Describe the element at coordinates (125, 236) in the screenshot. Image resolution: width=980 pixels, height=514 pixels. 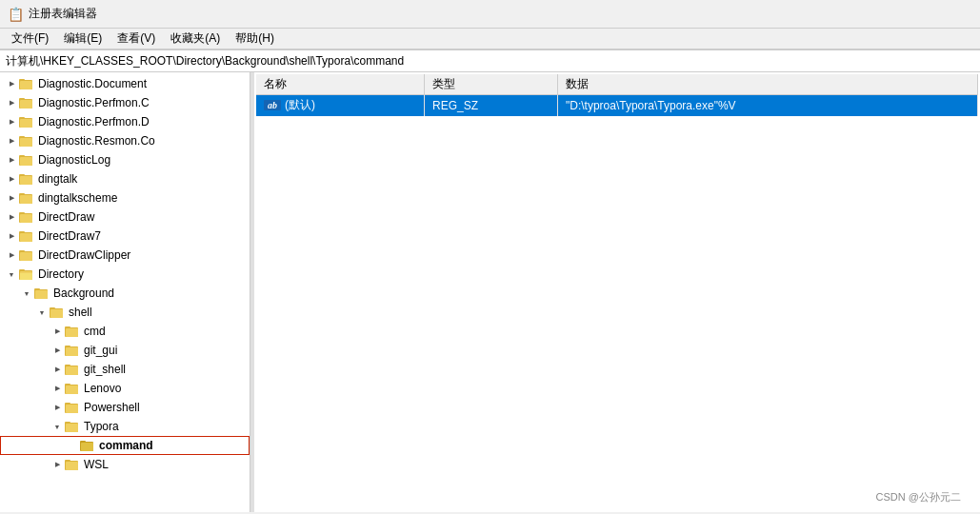
I see `tree-item-directdraw7: DirectDraw7` at that location.